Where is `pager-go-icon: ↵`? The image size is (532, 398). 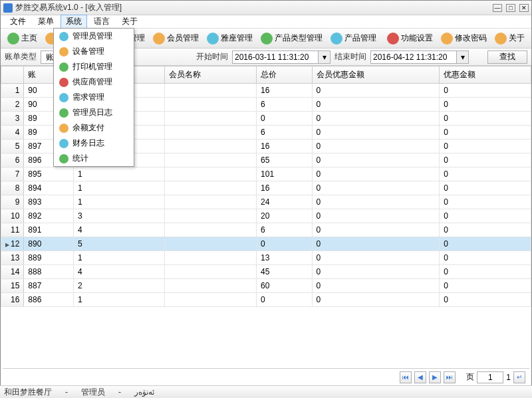 pager-go-icon: ↵ is located at coordinates (519, 377).